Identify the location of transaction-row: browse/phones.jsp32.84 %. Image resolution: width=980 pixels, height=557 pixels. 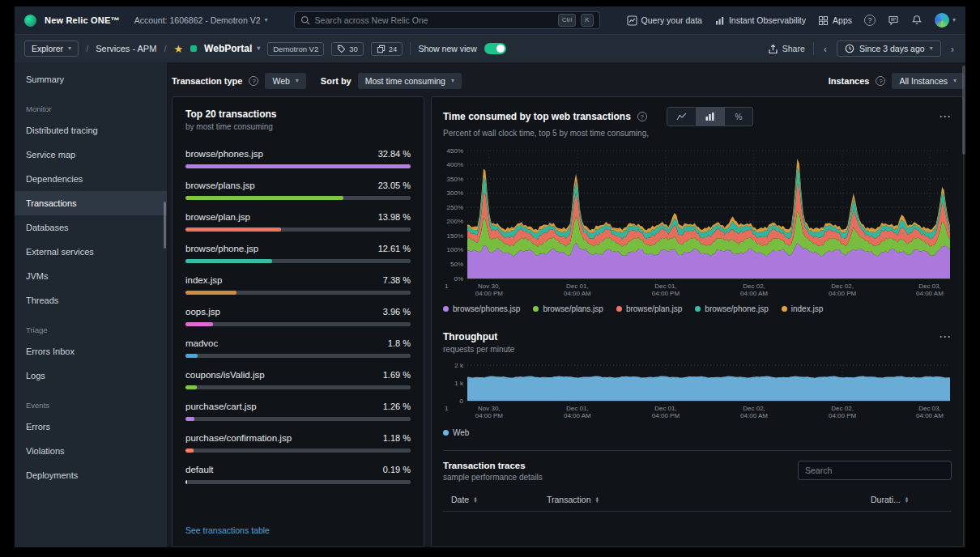
(298, 159).